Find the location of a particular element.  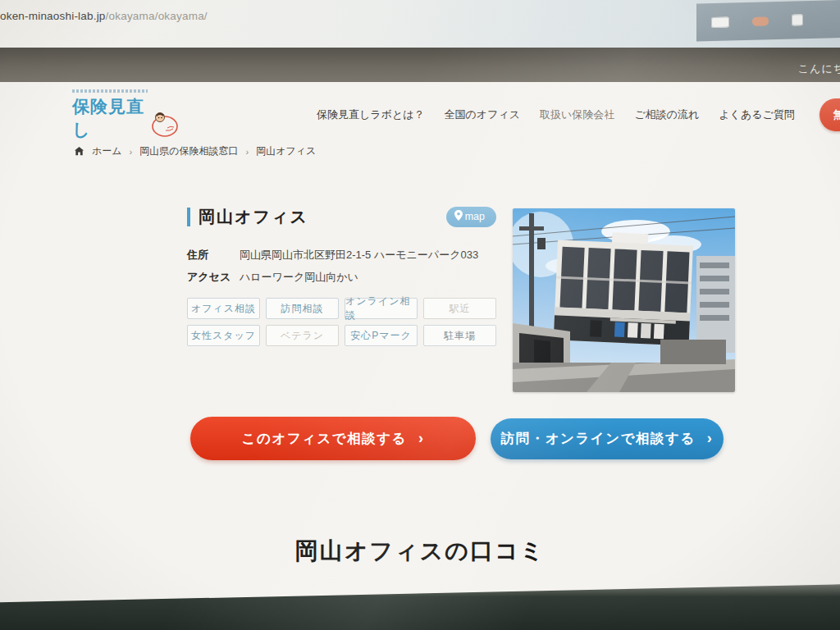

browser-extension-icon-orange is located at coordinates (760, 21).